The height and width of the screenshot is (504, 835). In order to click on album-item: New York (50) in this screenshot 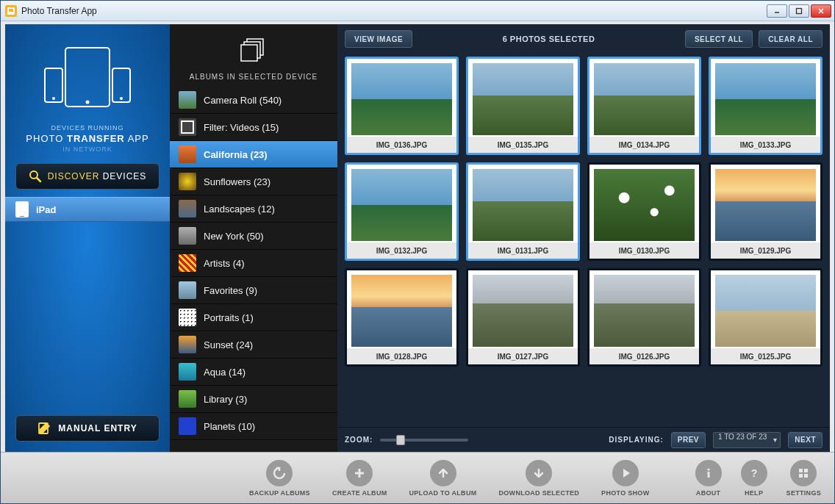, I will do `click(254, 237)`.